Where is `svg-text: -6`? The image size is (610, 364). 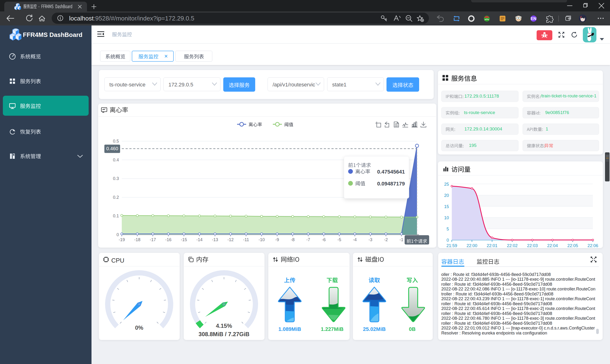 svg-text: -6 is located at coordinates (324, 240).